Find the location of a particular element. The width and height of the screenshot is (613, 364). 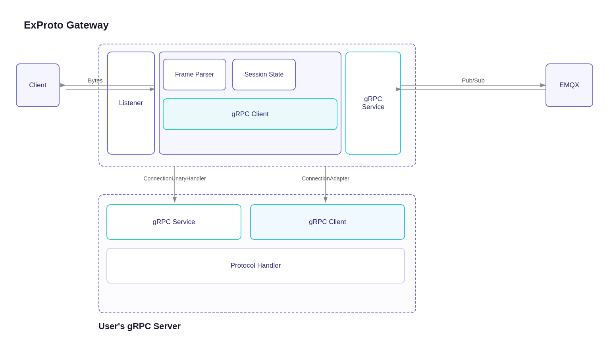

box-frame-parser: Frame Parser is located at coordinates (195, 75).